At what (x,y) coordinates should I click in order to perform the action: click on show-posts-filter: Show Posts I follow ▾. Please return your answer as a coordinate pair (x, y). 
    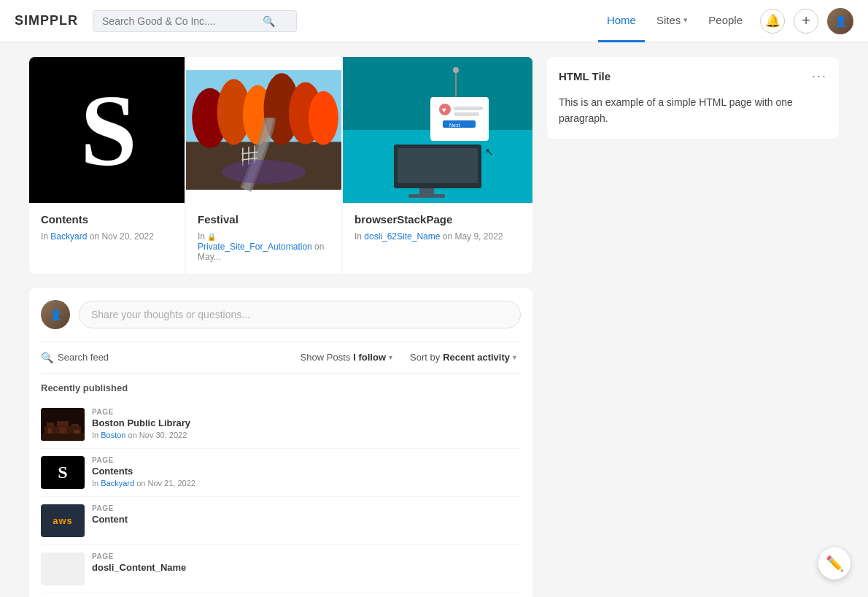
    Looking at the image, I should click on (346, 358).